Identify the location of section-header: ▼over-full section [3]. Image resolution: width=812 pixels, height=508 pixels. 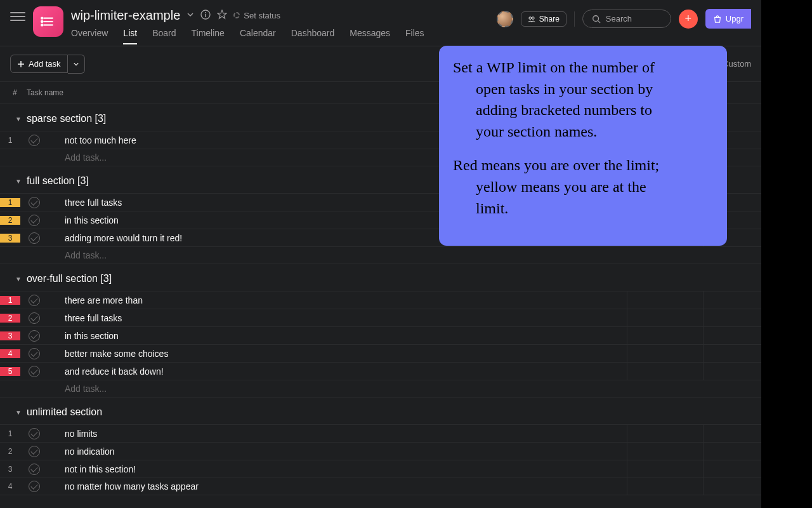
(381, 277).